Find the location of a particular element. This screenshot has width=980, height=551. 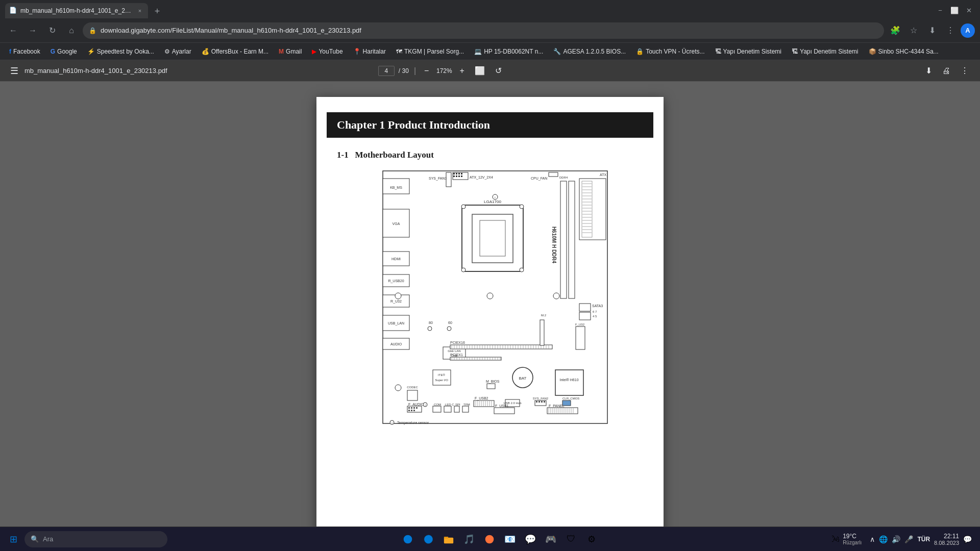

profile-button: A is located at coordinates (968, 31).